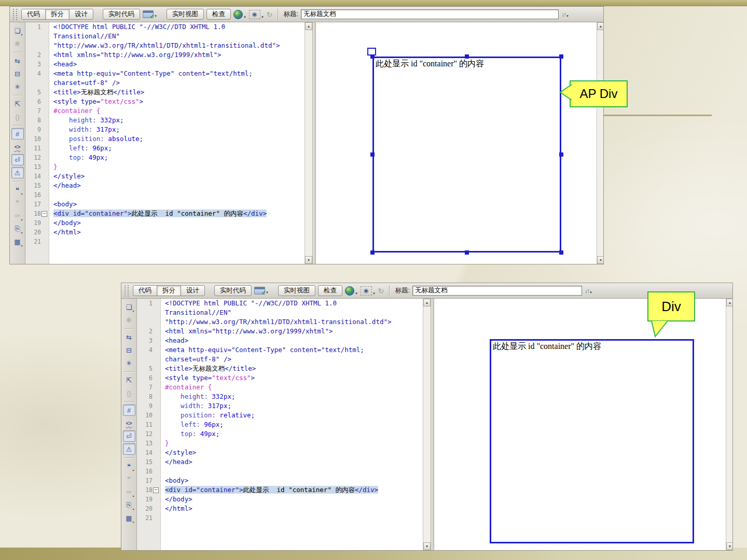 The height and width of the screenshot is (560, 747). I want to click on file-management-icon: ↓↑▼, so click(565, 15).